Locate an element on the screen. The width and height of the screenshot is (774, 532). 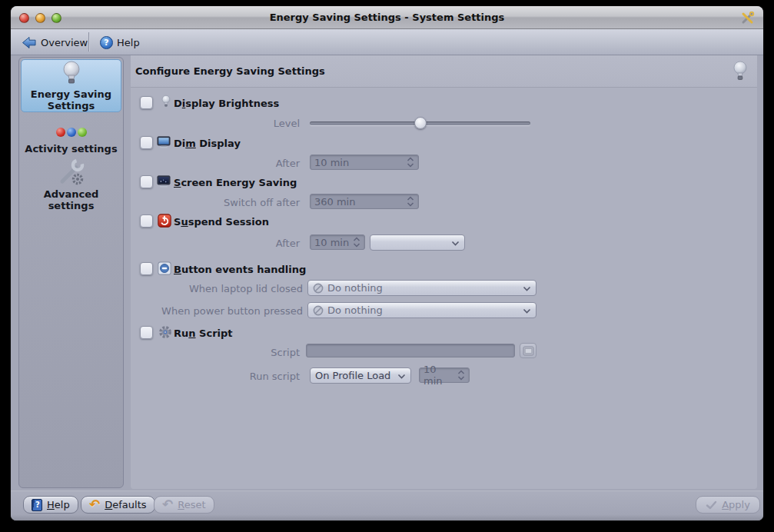
run-script-checkbox is located at coordinates (146, 332).